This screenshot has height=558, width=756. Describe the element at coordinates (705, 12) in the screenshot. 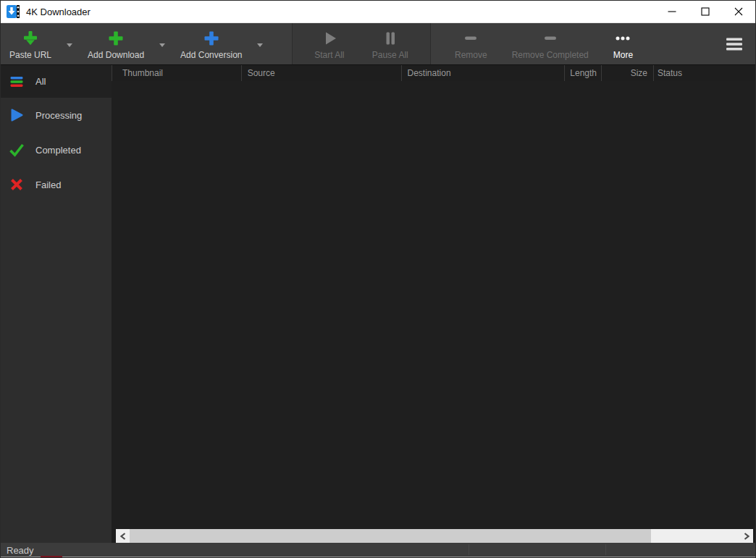

I see `maximize-button` at that location.